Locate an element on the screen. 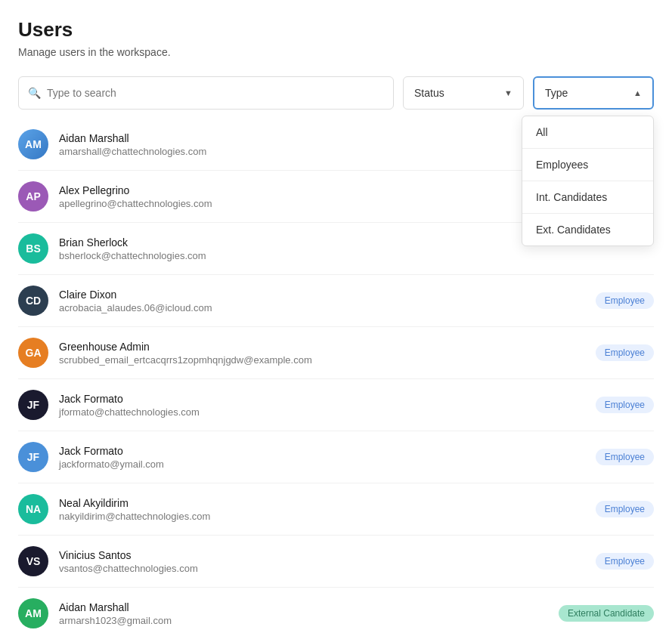 The width and height of the screenshot is (672, 633). search-icon: 🔍 is located at coordinates (35, 93).